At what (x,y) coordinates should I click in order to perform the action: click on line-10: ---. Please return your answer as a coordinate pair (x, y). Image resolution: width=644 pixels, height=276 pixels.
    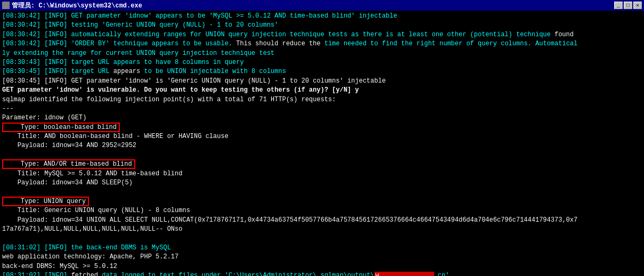
    Looking at the image, I should click on (322, 109).